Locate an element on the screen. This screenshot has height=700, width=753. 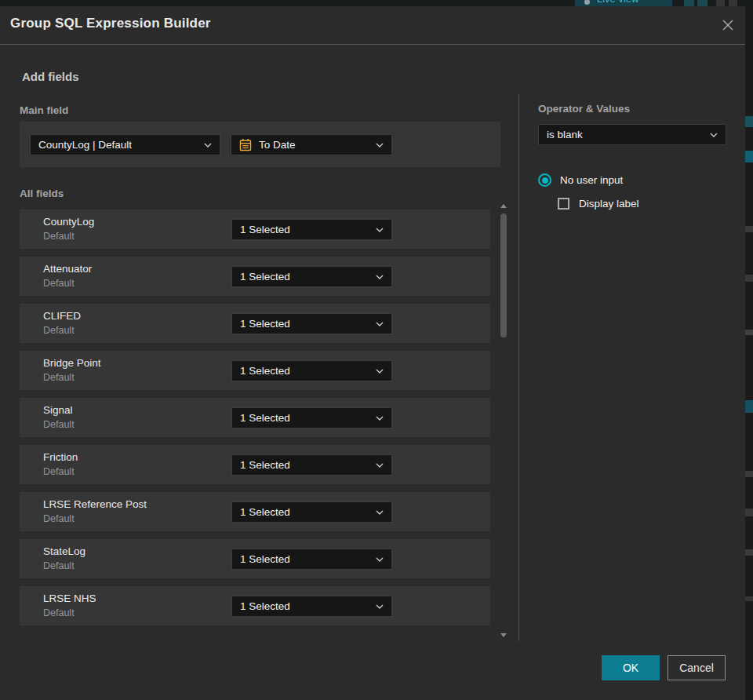
main-field-type-select: To Date is located at coordinates (311, 144).